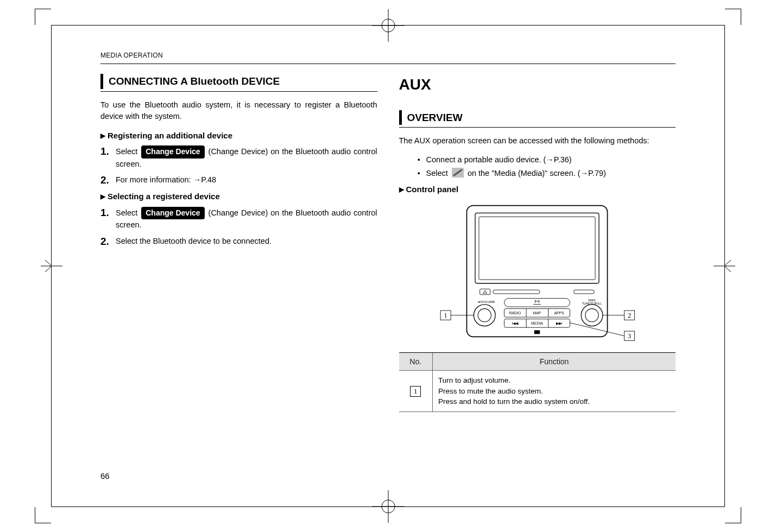  I want to click on subheading: ▶Registering an additional device, so click(239, 136).